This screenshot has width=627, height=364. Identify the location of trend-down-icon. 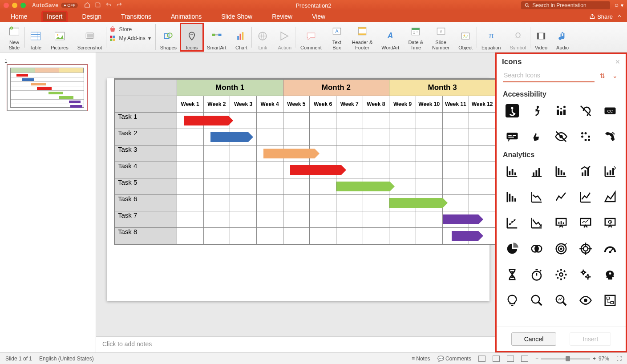
(537, 223).